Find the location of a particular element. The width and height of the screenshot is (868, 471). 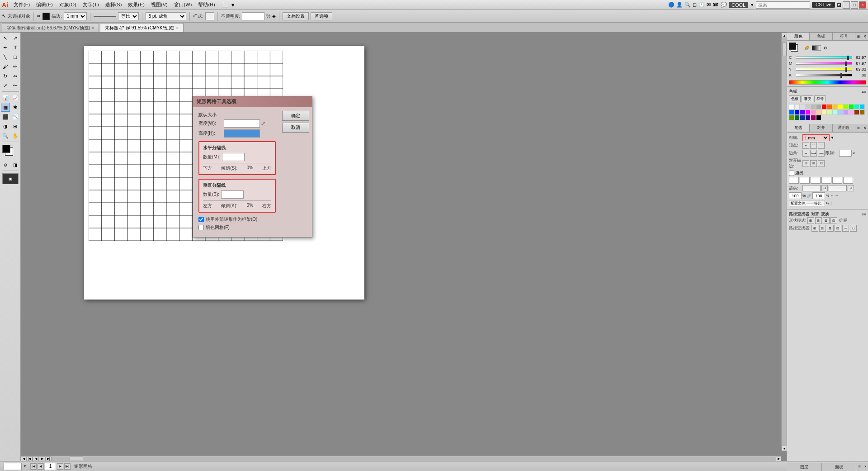

profile-flip-v: ↕ is located at coordinates (831, 204).